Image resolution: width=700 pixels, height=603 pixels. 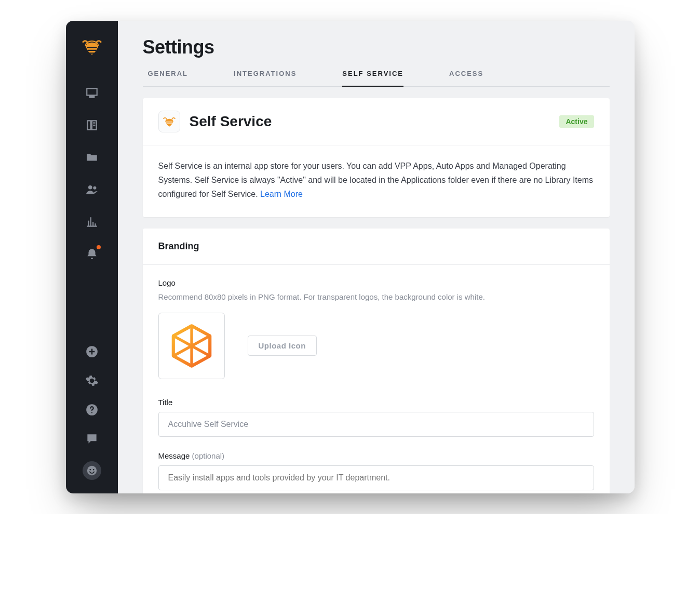 I want to click on logo-label: Logo, so click(x=376, y=283).